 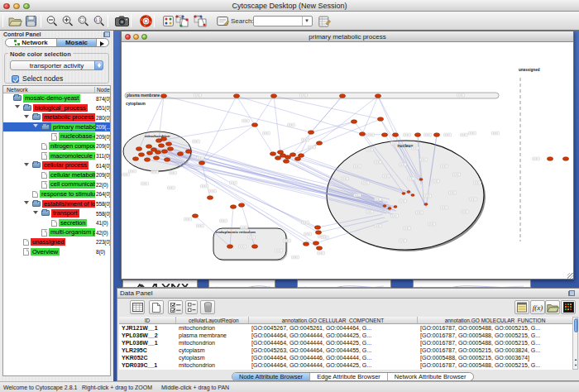 What do you see at coordinates (349, 377) in the screenshot?
I see `browser-tab: Edge Attribute Browser` at bounding box center [349, 377].